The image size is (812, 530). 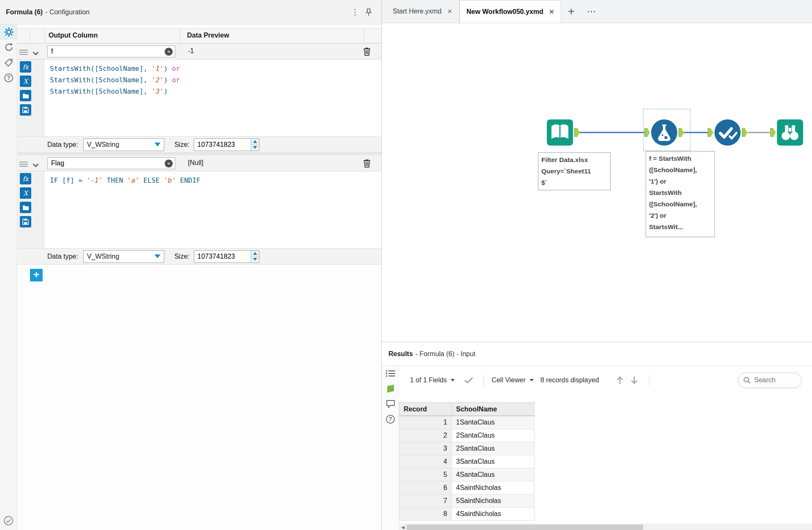 What do you see at coordinates (493, 423) in the screenshot?
I see `schoolname-cell: 1SantaClaus` at bounding box center [493, 423].